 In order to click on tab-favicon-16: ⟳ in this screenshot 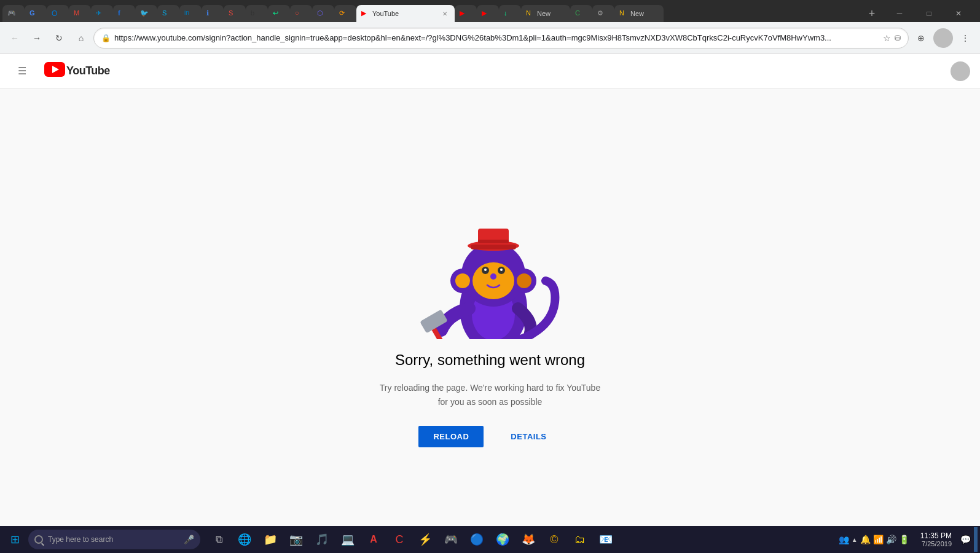, I will do `click(343, 14)`.